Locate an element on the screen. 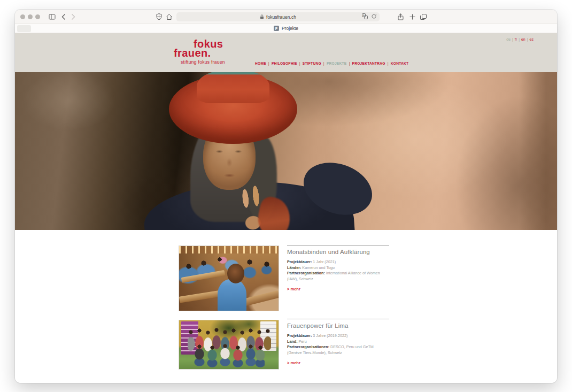  project-fields: Projektdauer: 3 Jahre (2019-2022) Land: … is located at coordinates (338, 344).